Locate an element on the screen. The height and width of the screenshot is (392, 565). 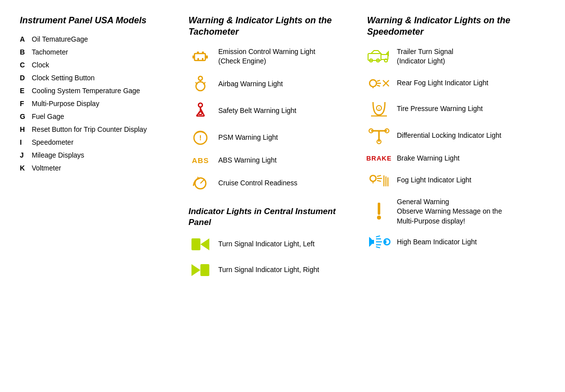
light-row: High Beam Indicator Light is located at coordinates (456, 242).